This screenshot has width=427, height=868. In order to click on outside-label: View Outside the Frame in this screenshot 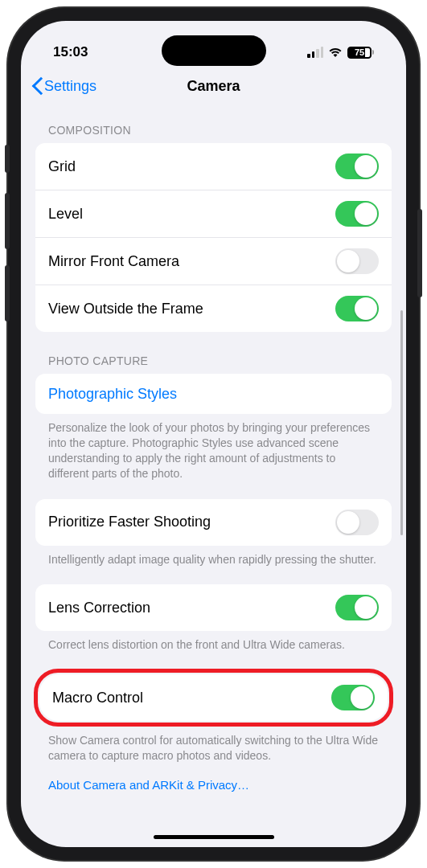, I will do `click(125, 309)`.